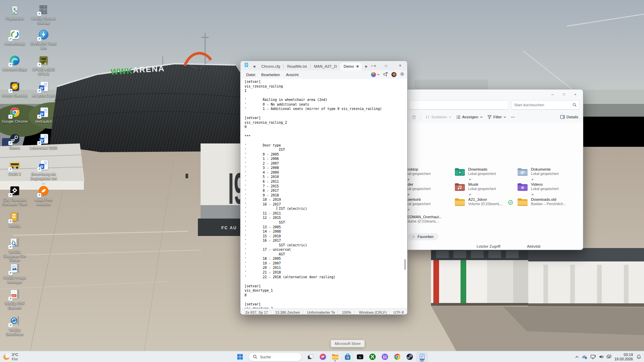  What do you see at coordinates (541, 203) in the screenshot?
I see `explorer-tile-downloads-old: Downloads.oldBastian – Persönlich...` at bounding box center [541, 203].